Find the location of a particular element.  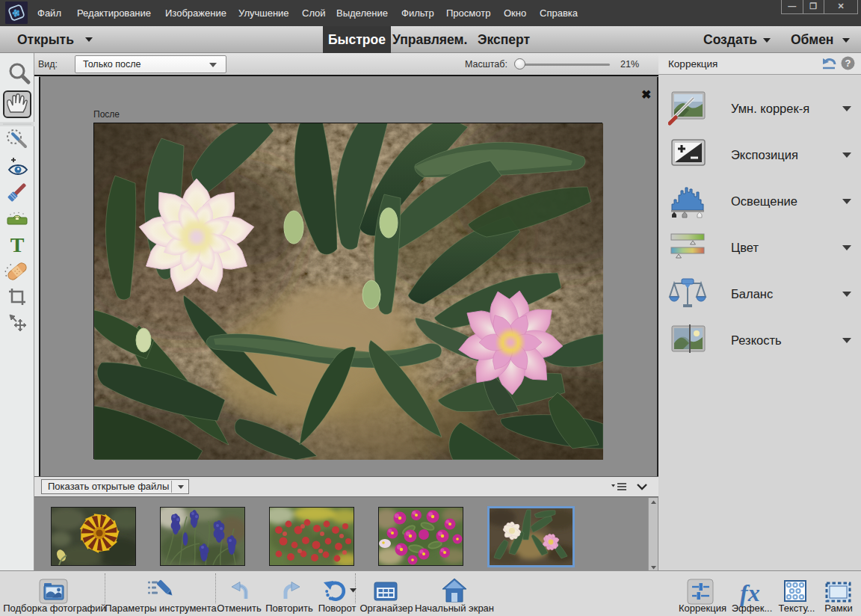

svg-text: fx is located at coordinates (750, 593).